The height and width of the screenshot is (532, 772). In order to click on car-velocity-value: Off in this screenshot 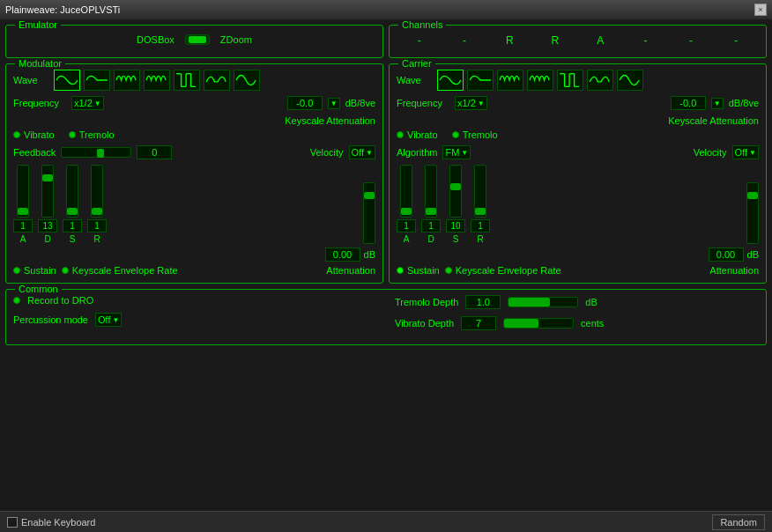, I will do `click(741, 152)`.